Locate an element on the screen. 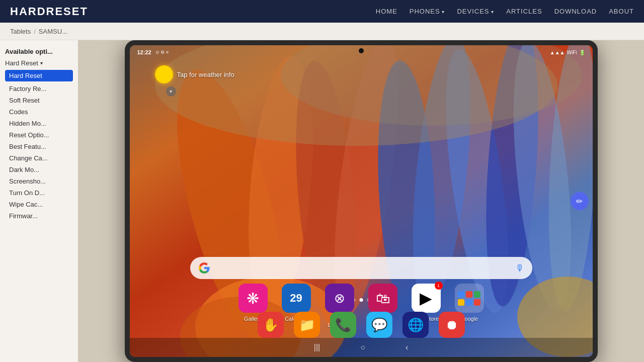  dock-recorder: ⏺ is located at coordinates (452, 325).